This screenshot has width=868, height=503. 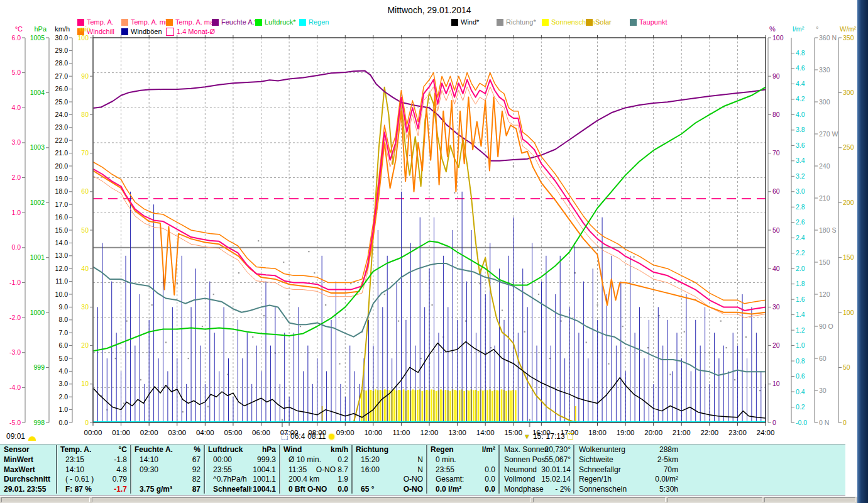 I want to click on axis-tick-label: 0.0, so click(x=16, y=247).